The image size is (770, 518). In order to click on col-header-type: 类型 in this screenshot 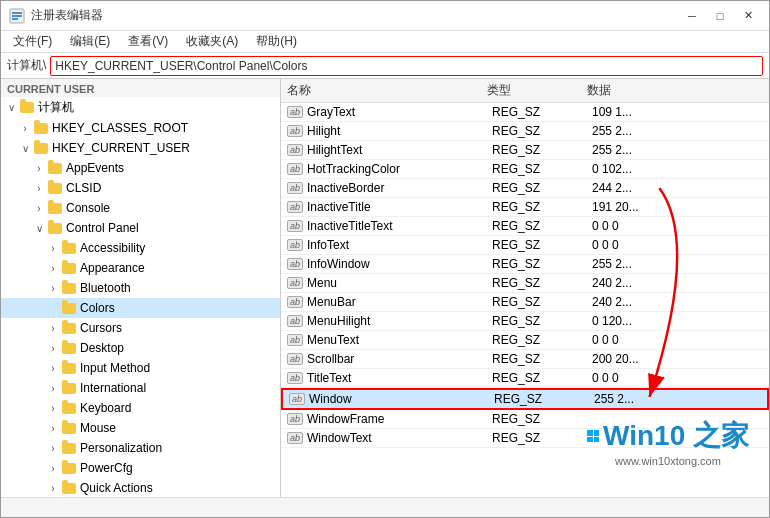, I will do `click(537, 90)`.